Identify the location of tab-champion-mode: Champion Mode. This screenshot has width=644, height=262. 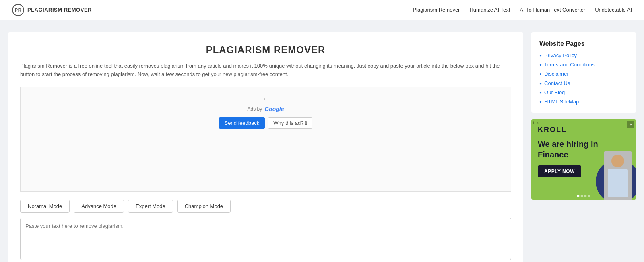
(204, 206).